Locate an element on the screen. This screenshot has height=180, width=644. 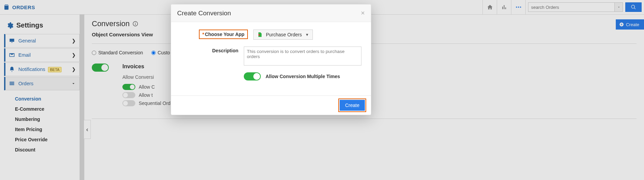
create-button: Create is located at coordinates (352, 105).